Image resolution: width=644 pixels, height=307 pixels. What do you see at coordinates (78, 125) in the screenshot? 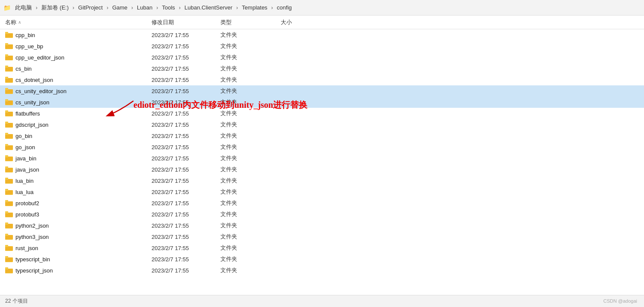
I see `file-name: gdscript_json` at bounding box center [78, 125].